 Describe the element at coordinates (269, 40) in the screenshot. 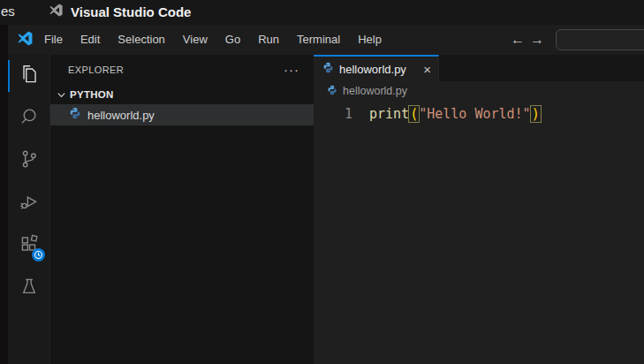

I see `menu-run: Run` at that location.